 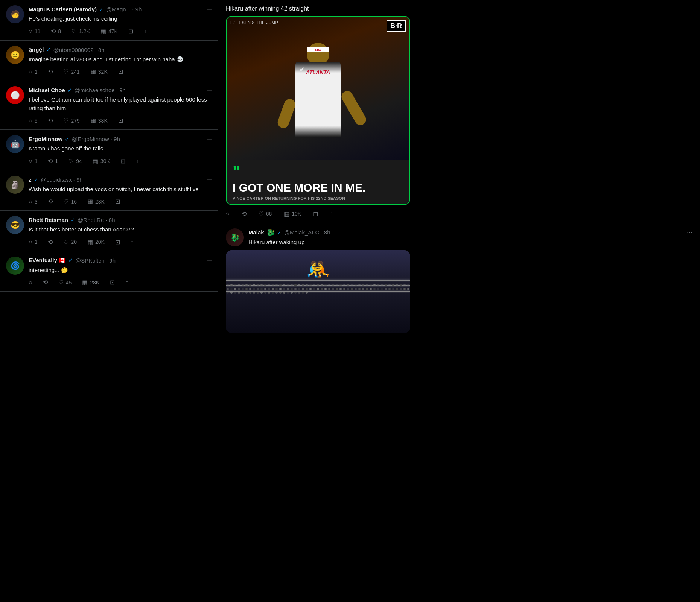 I want to click on bottom-tweet-avatar: 🐉, so click(x=235, y=237).